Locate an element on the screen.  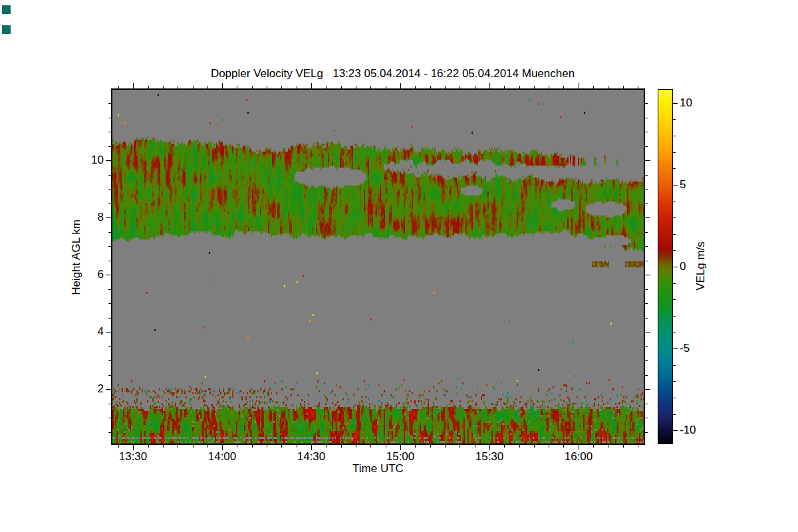
y-tick-label: 8 is located at coordinates (93, 217).